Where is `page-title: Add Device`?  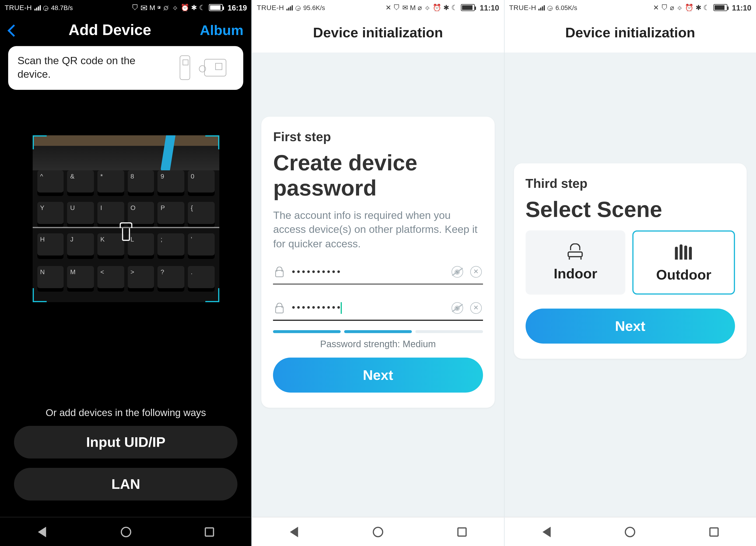
page-title: Add Device is located at coordinates (110, 30).